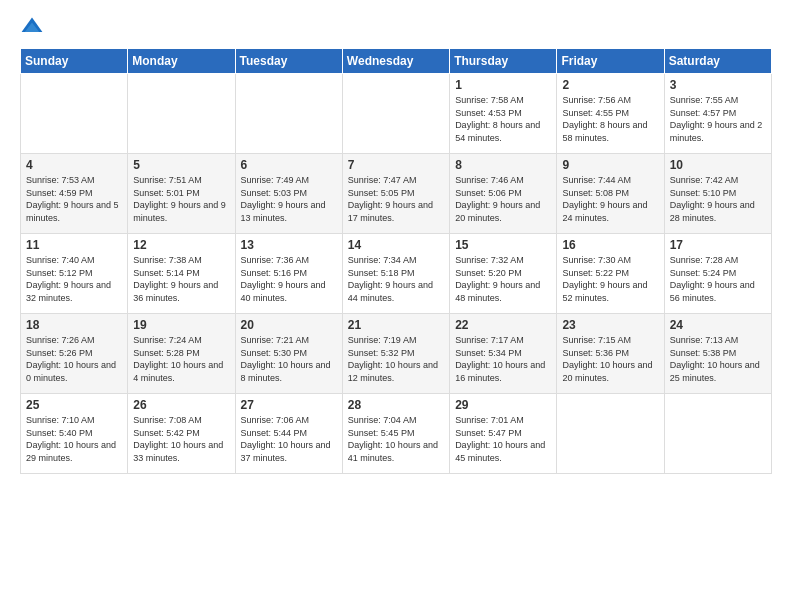 The width and height of the screenshot is (792, 612). What do you see at coordinates (718, 62) in the screenshot?
I see `column-header-saturday: Saturday` at bounding box center [718, 62].